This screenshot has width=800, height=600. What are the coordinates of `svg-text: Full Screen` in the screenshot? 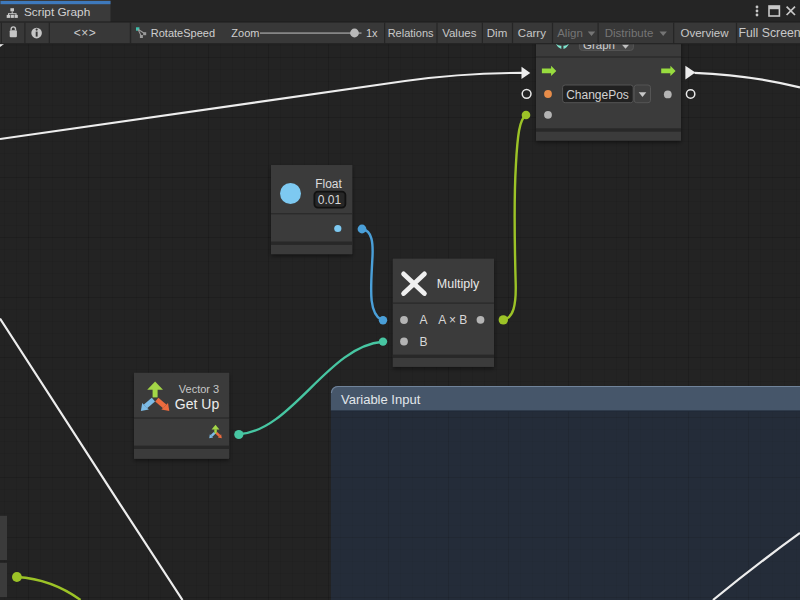 It's located at (770, 33).